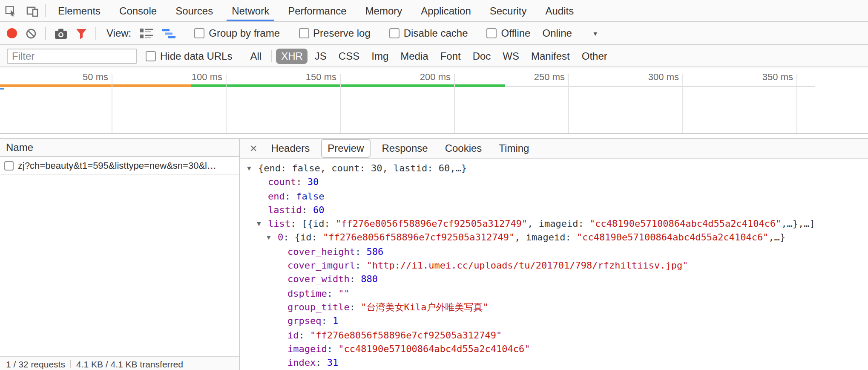  Describe the element at coordinates (317, 11) in the screenshot. I see `tab-performance: Performance` at that location.